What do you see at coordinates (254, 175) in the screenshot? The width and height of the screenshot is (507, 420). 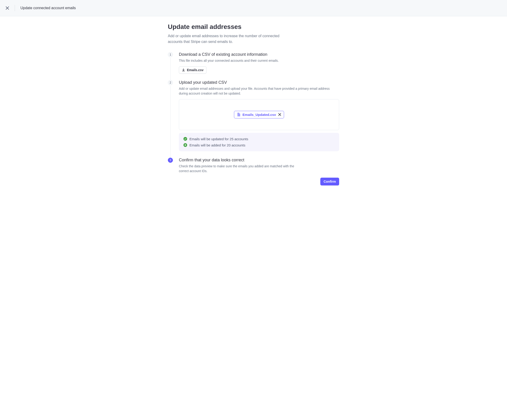 I see `step-3: 3 Confirm that your data looks correct C…` at bounding box center [254, 175].